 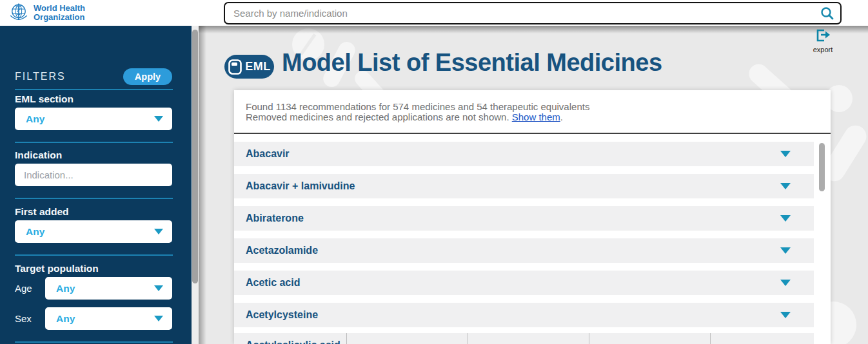 What do you see at coordinates (57, 269) in the screenshot?
I see `filter-label-target-population: Target population` at bounding box center [57, 269].